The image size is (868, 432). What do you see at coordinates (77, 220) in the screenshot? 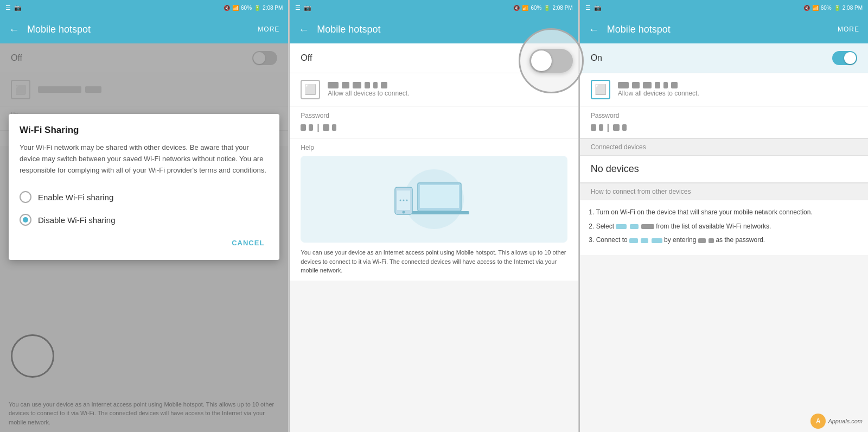
I see `dialog-option-disable-label: Disable Wi-Fi sharing` at bounding box center [77, 220].